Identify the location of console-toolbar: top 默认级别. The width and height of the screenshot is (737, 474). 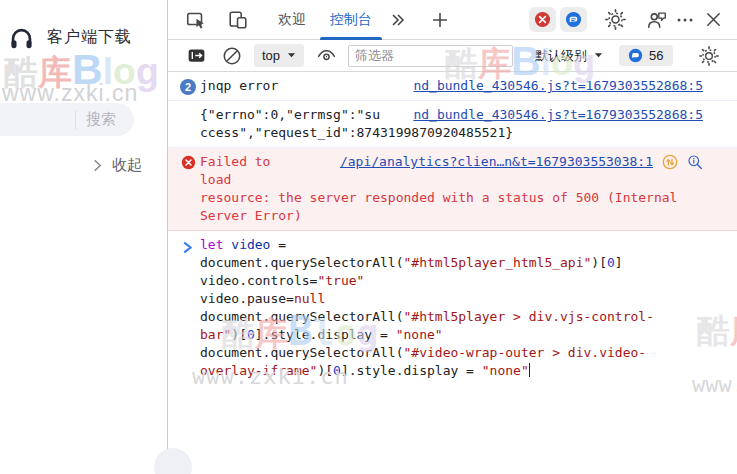
(452, 56).